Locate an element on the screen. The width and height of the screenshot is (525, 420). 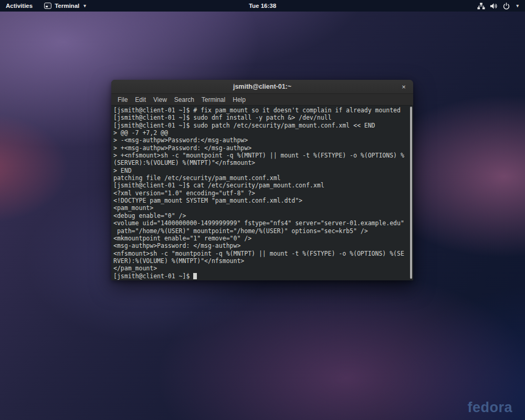
close-button: × is located at coordinates (404, 87).